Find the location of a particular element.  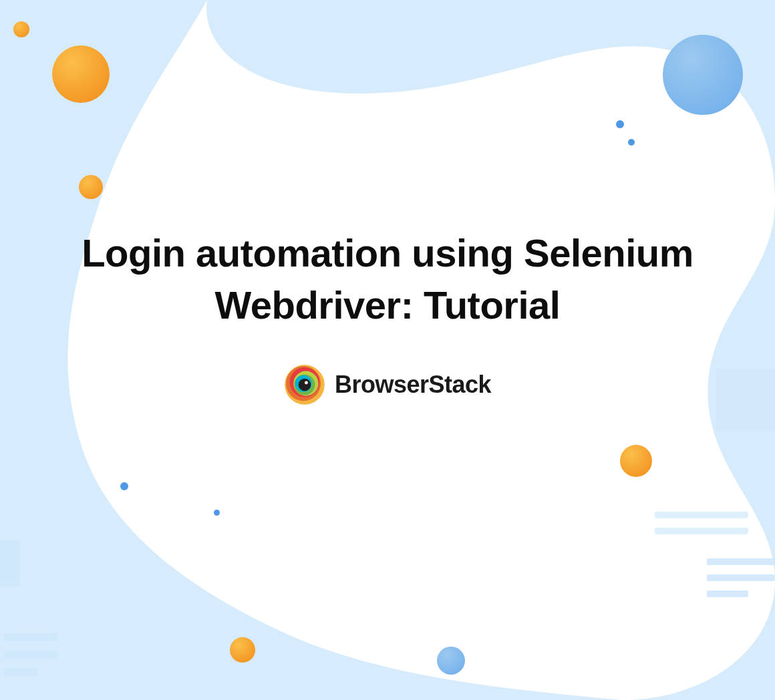

blue-circle-bottom is located at coordinates (451, 661).